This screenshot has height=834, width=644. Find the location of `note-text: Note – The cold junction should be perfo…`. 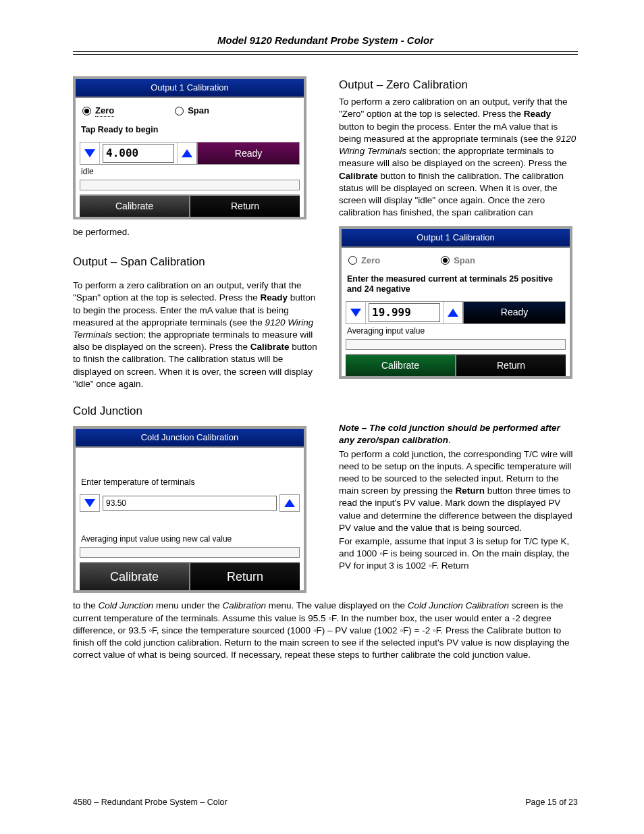

note-text: Note – The cold junction should be perfo… is located at coordinates (458, 434).